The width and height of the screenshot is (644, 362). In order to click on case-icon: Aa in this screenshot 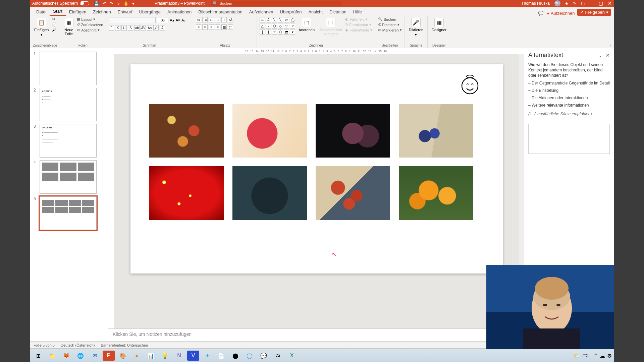, I will do `click(150, 28)`.